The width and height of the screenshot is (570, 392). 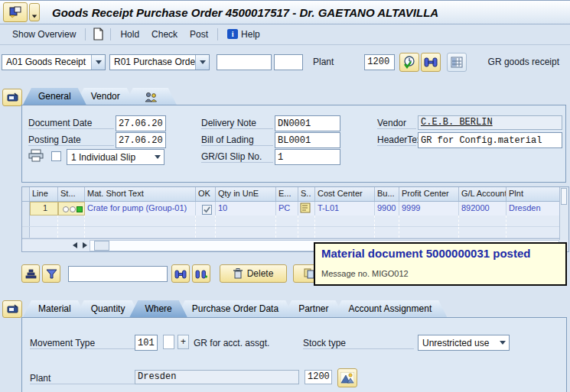 What do you see at coordinates (55, 309) in the screenshot?
I see `tab-material: Material` at bounding box center [55, 309].